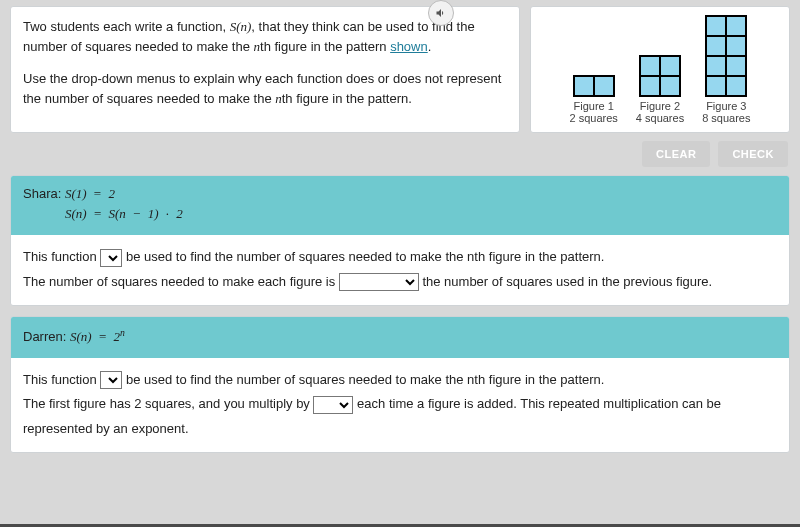 The image size is (800, 527). Describe the element at coordinates (660, 76) in the screenshot. I see `figure-2-visual` at that location.